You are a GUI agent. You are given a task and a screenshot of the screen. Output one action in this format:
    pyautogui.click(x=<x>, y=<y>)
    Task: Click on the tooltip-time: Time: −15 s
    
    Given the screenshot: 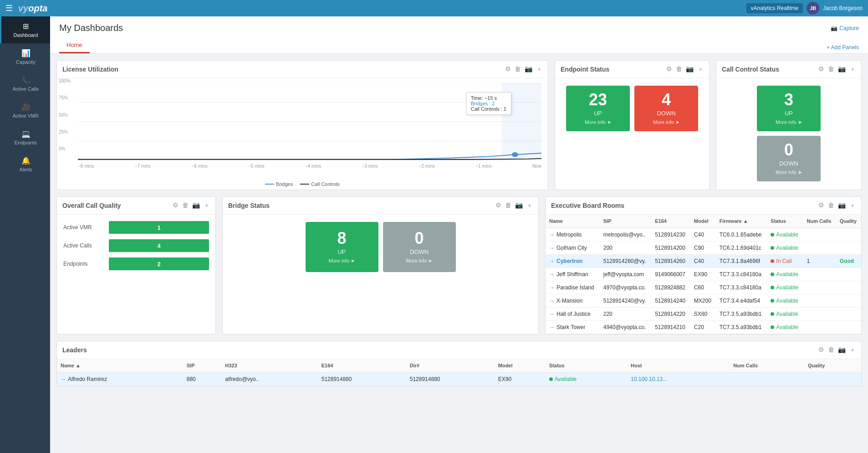 What is the action you would take?
    pyautogui.click(x=489, y=98)
    